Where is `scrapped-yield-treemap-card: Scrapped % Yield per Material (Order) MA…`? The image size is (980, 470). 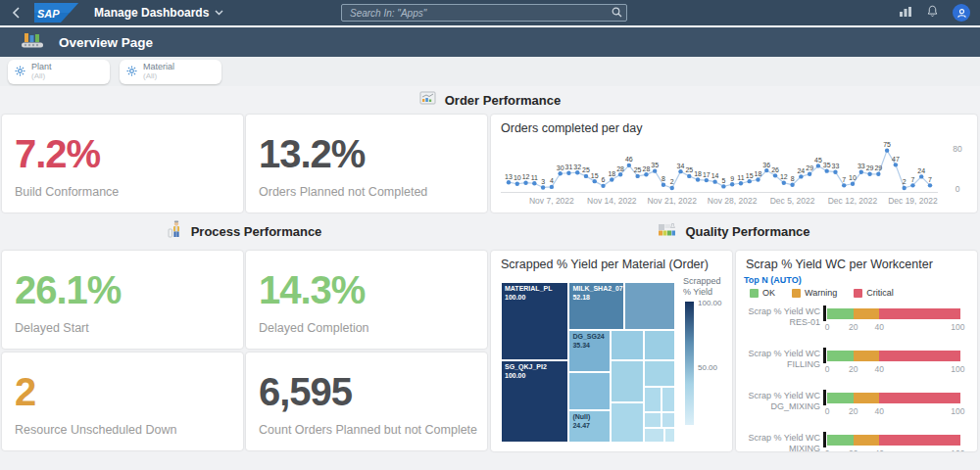
scrapped-yield-treemap-card: Scrapped % Yield per Material (Order) MA… is located at coordinates (612, 351).